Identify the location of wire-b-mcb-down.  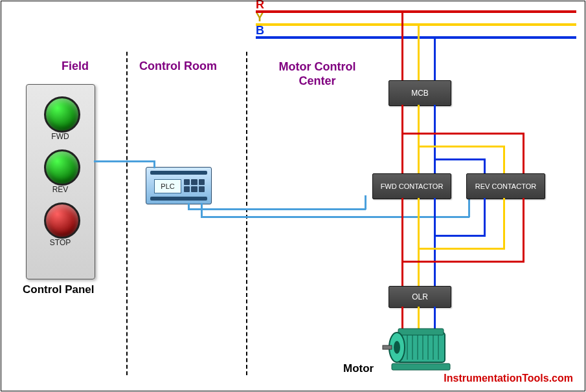
(435, 140).